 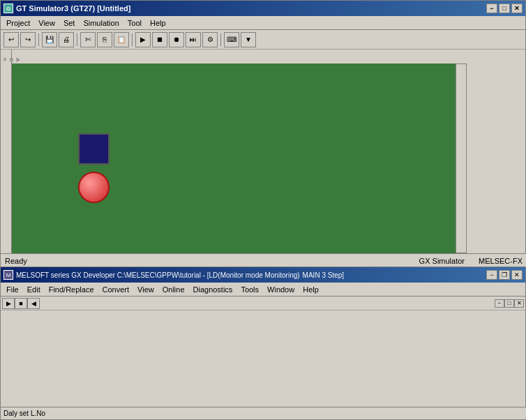 I want to click on gx-menubar: File Edit Find/Replace Convert View Onli…, so click(x=263, y=290).